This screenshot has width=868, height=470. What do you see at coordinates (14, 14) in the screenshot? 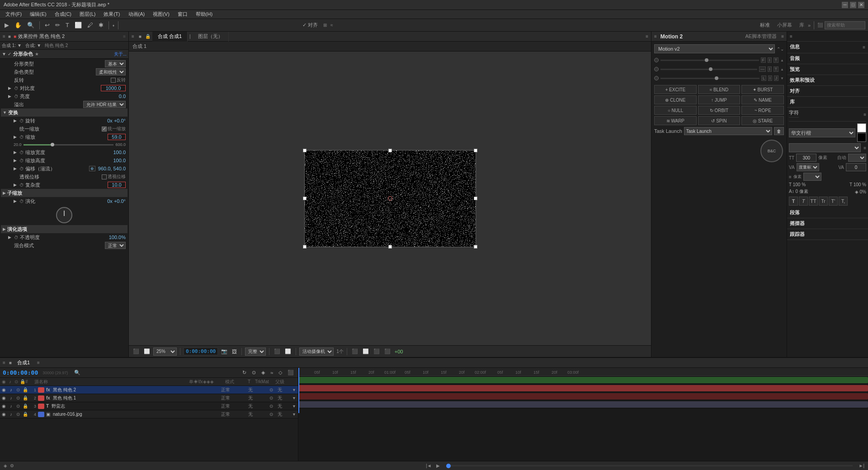
I see `menu-file: 文件(F)` at bounding box center [14, 14].